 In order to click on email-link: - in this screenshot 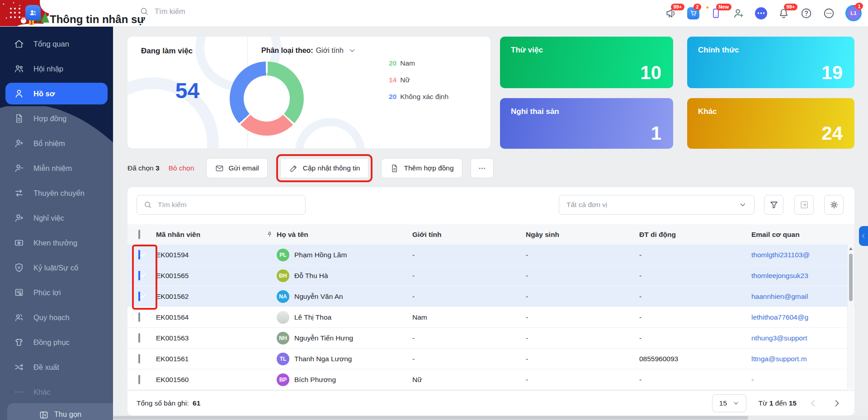, I will do `click(803, 380)`.